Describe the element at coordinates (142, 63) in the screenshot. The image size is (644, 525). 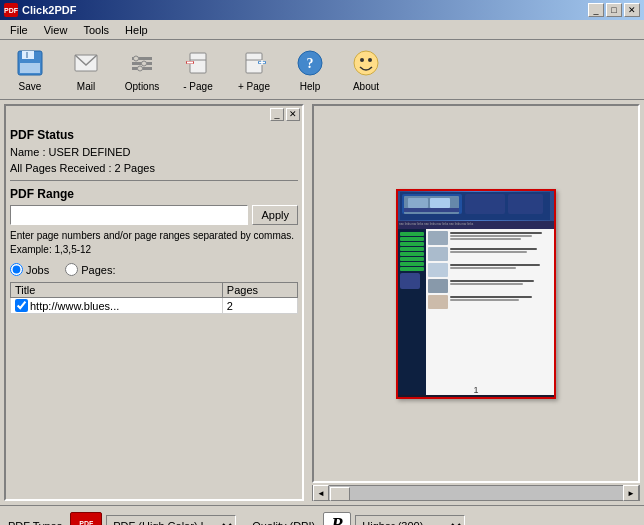
I see `options-icon` at that location.